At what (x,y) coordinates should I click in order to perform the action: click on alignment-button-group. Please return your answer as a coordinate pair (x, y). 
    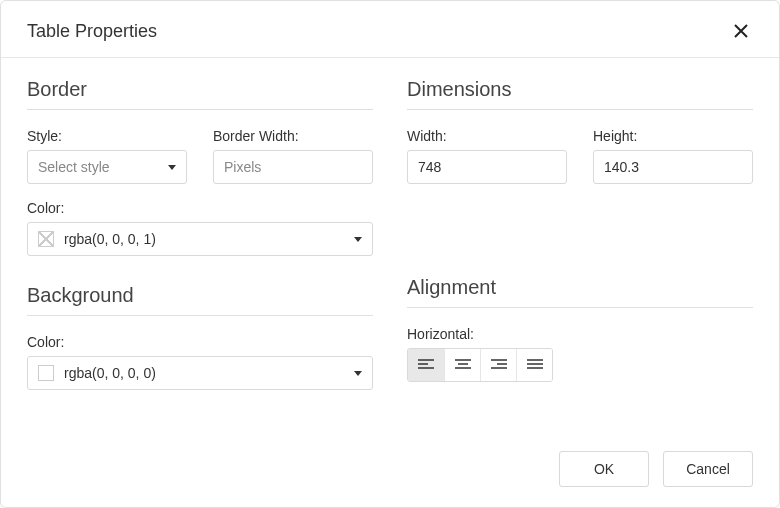
    Looking at the image, I should click on (480, 365).